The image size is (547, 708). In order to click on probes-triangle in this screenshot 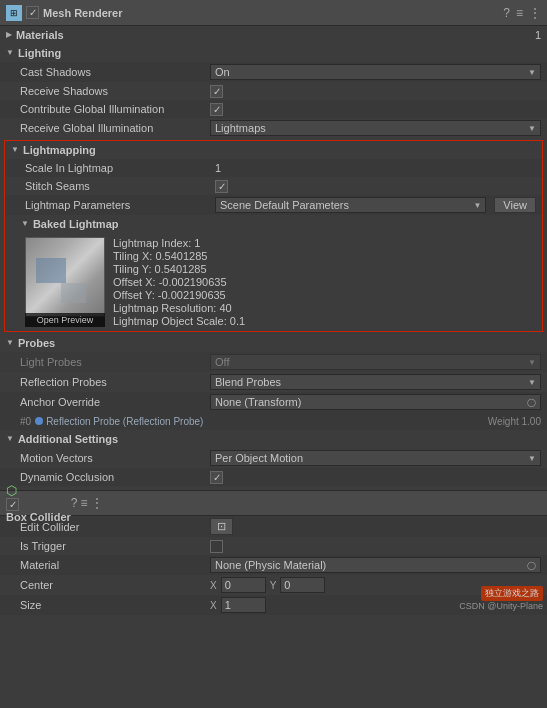, I will do `click(10, 343)`.